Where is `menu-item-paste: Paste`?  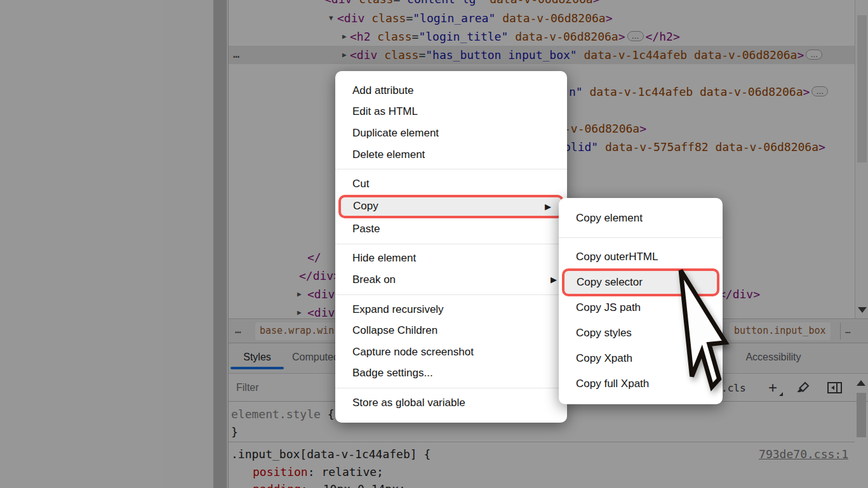 menu-item-paste: Paste is located at coordinates (451, 229).